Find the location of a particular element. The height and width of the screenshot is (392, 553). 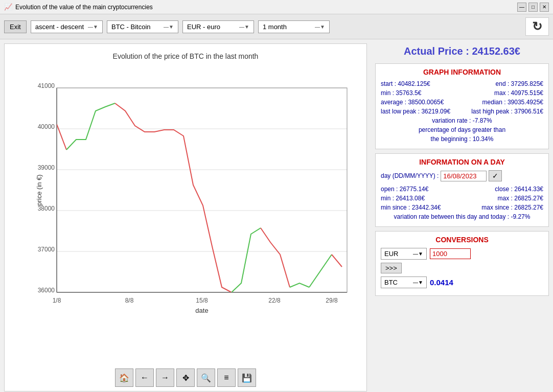

conversion-result: 0.0414 is located at coordinates (442, 282).